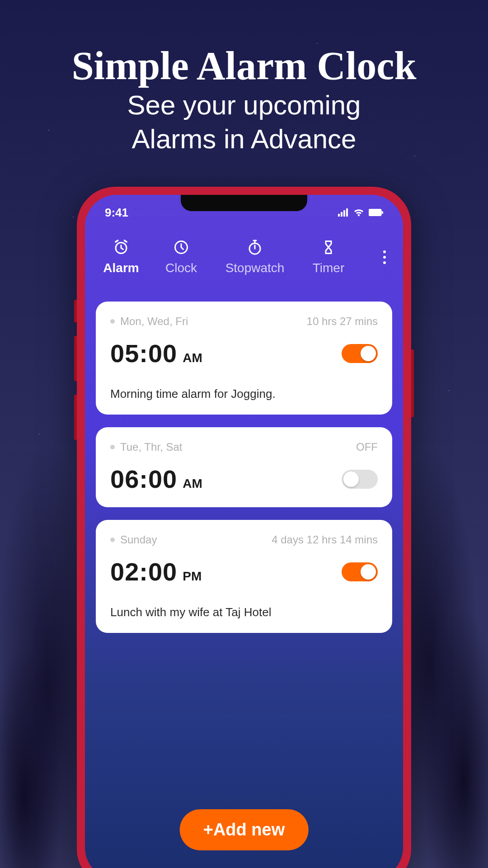 The height and width of the screenshot is (868, 488). Describe the element at coordinates (144, 479) in the screenshot. I see `alarm-time-value: 06:00` at that location.